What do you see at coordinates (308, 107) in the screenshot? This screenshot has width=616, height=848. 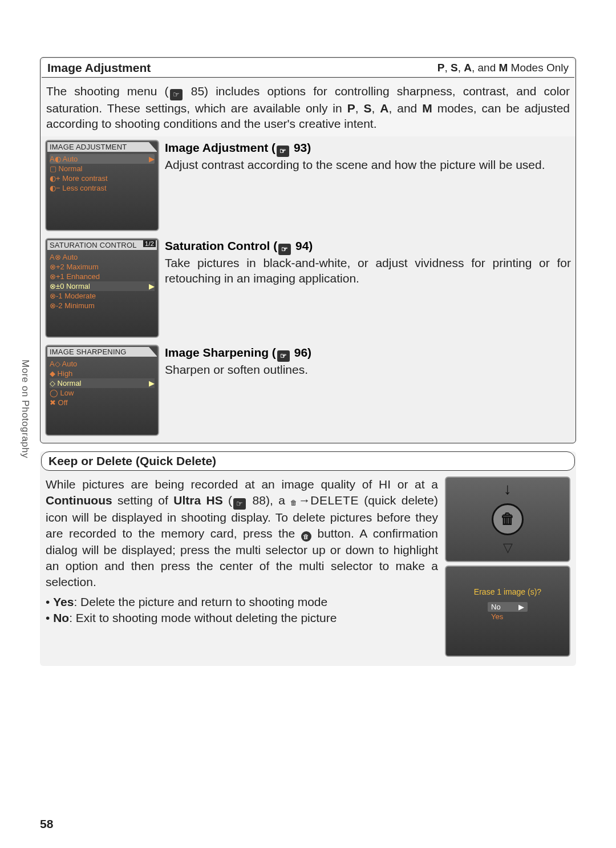 I see `intro-paragraph: The shooting menu (☞ 85) includes option…` at bounding box center [308, 107].